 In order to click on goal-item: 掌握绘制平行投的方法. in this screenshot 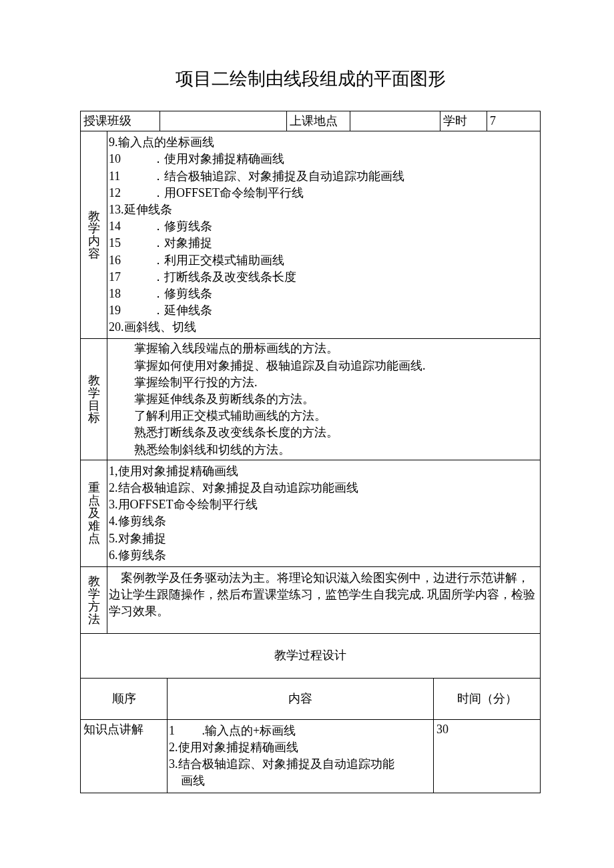, I will do `click(324, 383)`.